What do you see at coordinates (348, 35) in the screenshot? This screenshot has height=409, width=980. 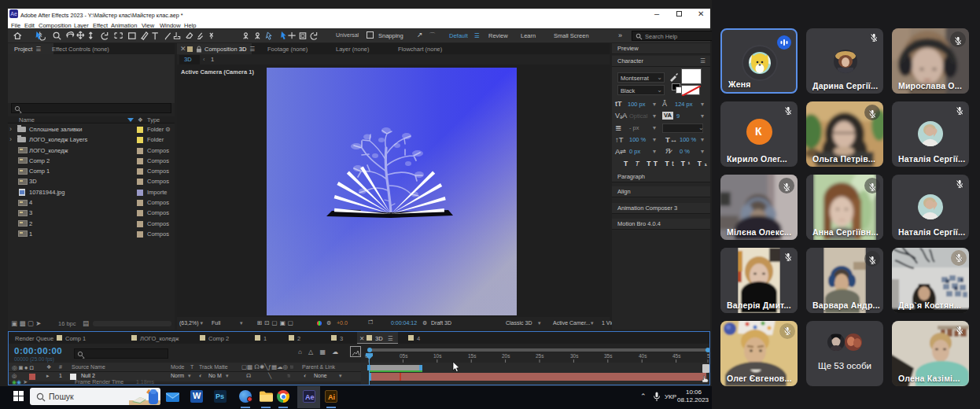 I see `svg-text: Universal` at bounding box center [348, 35].